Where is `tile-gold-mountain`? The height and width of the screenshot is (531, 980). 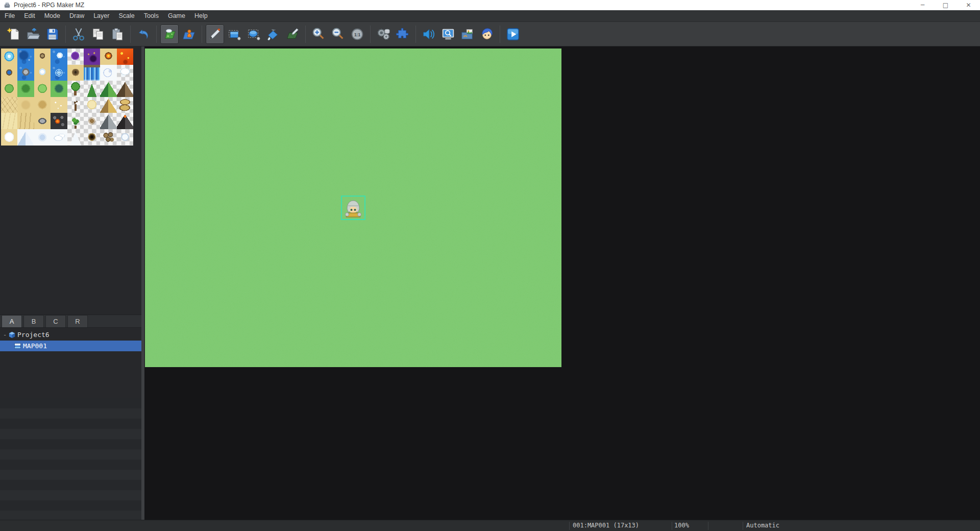 tile-gold-mountain is located at coordinates (108, 105).